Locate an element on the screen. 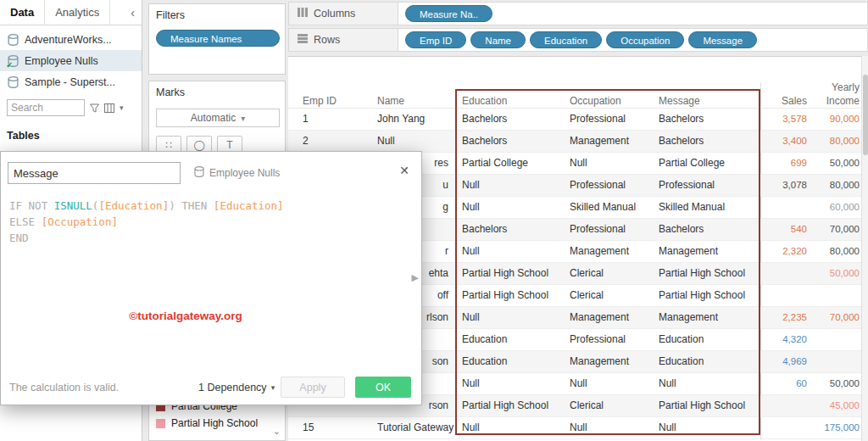 Image resolution: width=868 pixels, height=441 pixels. tab-data: Data is located at coordinates (22, 13).